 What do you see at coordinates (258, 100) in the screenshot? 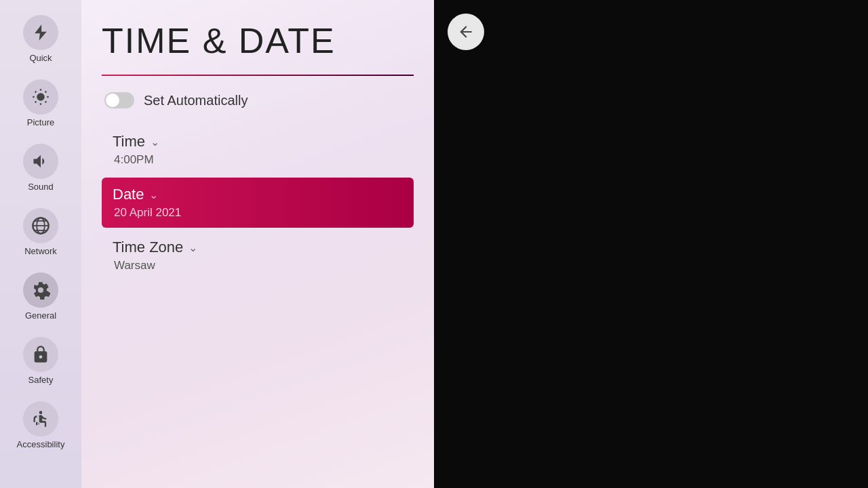
I see `set-automatically-row: Set Automatically` at bounding box center [258, 100].